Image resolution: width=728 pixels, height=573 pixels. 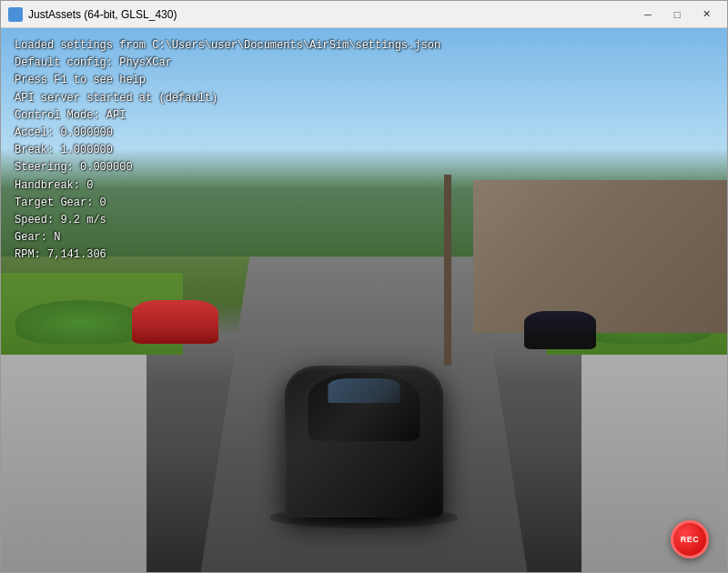 I want to click on player-car, so click(x=364, y=442).